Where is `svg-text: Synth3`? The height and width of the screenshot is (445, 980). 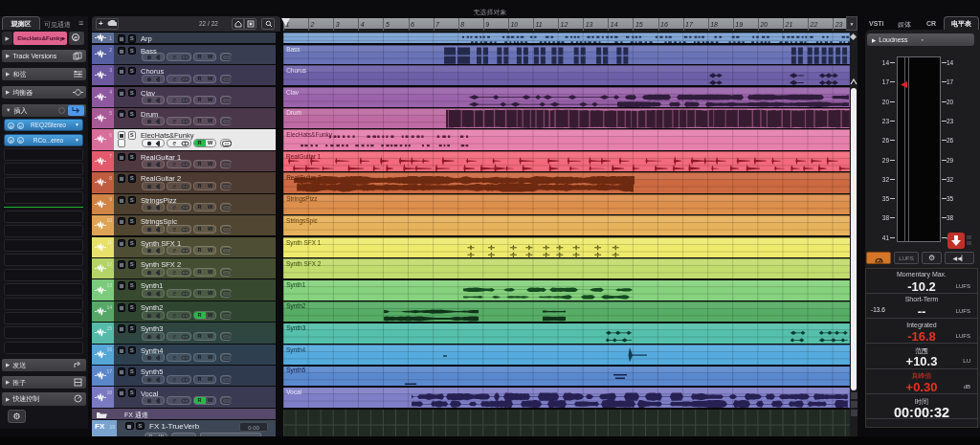 svg-text: Synth3 is located at coordinates (297, 328).